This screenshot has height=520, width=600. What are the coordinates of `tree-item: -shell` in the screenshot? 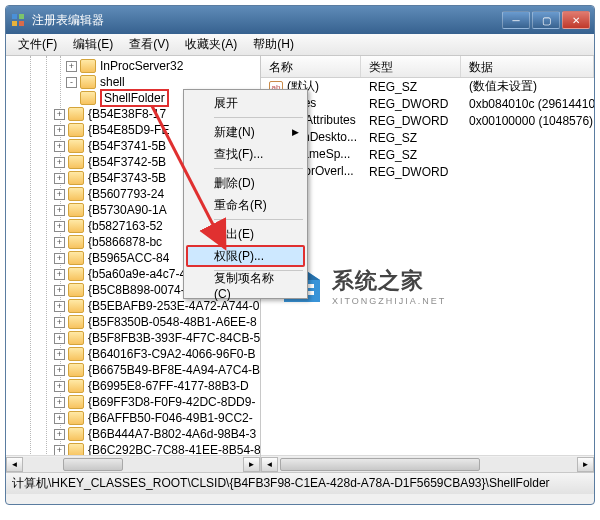 It's located at (133, 82).